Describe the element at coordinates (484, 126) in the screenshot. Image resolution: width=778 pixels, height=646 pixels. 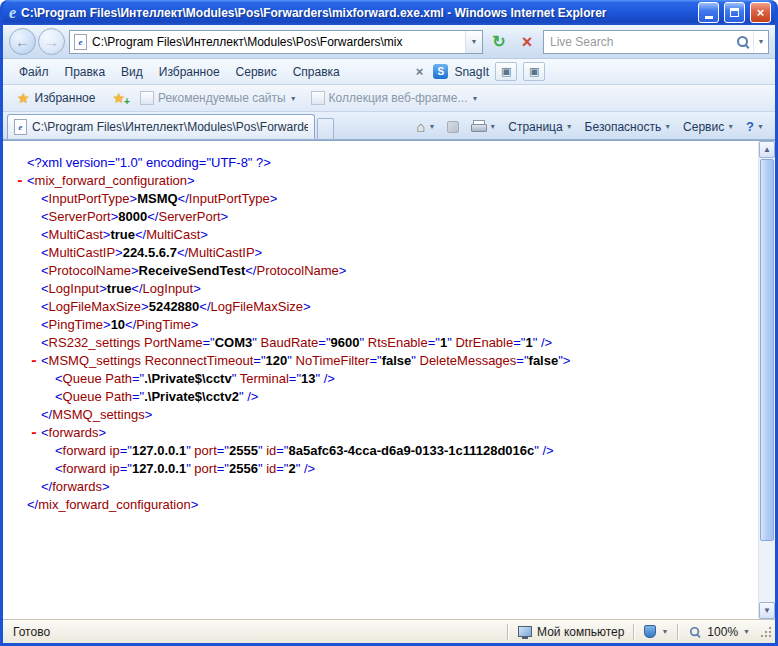
I see `print-button: ▼` at that location.